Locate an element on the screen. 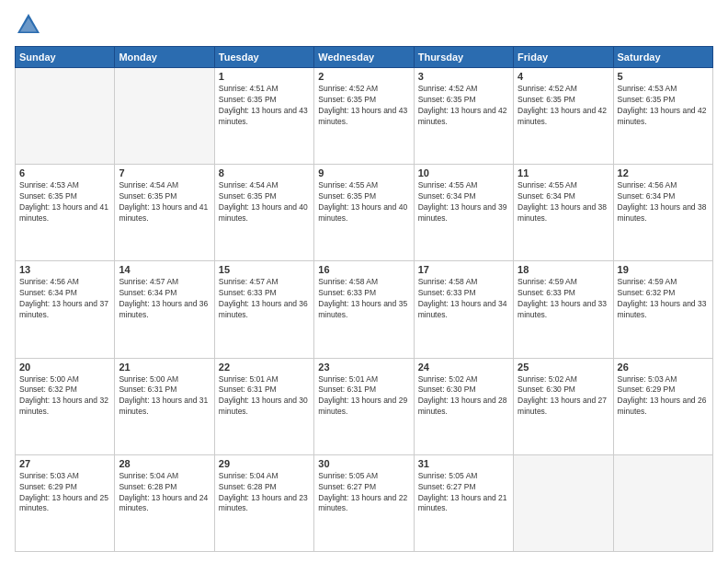  day-info: Sunrise: 4:55 AMSunset: 6:35 PMDaylight:… is located at coordinates (364, 202).